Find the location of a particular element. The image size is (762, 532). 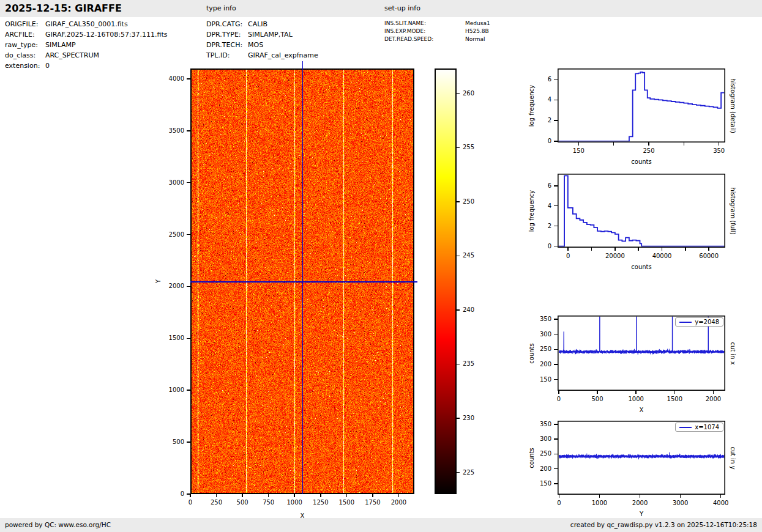

footer-right-text: created by qc_rawdisp.py v1.2.3 on 2025-… is located at coordinates (663, 525).